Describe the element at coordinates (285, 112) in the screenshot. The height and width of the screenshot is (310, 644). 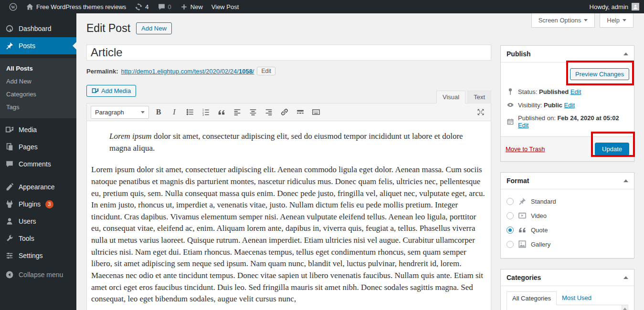
I see `insert-link-button` at that location.